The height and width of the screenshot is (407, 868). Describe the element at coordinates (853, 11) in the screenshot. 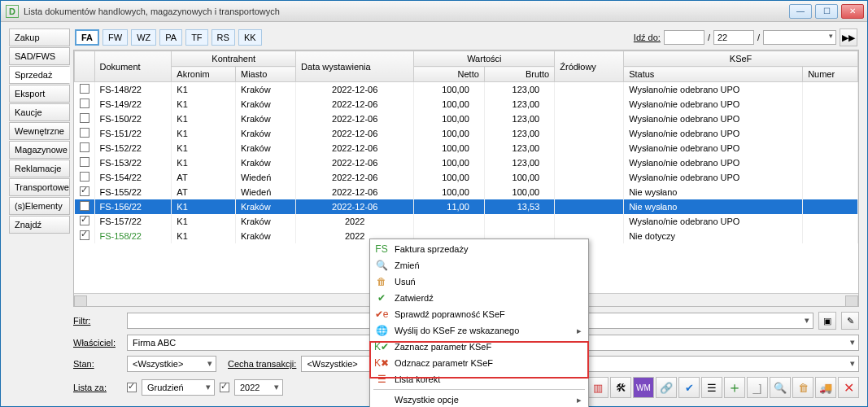

I see `close-button: ✕` at that location.